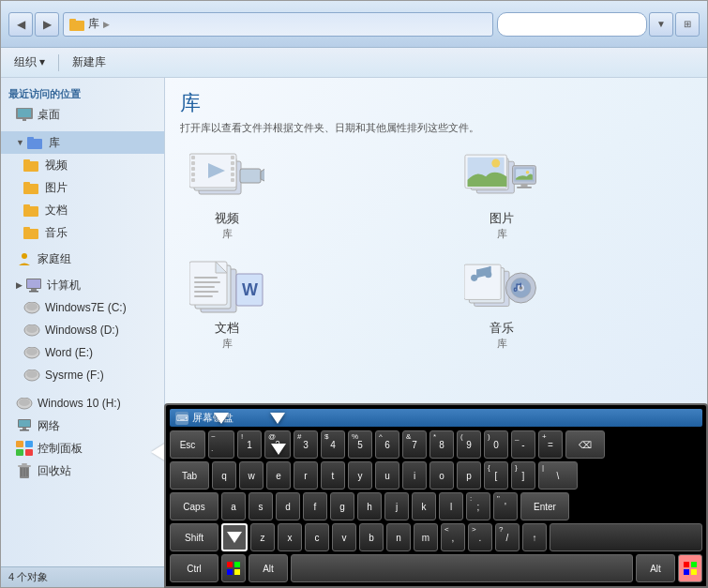 Image resolution: width=708 pixels, height=588 pixels. I want to click on key-e: e, so click(279, 475).